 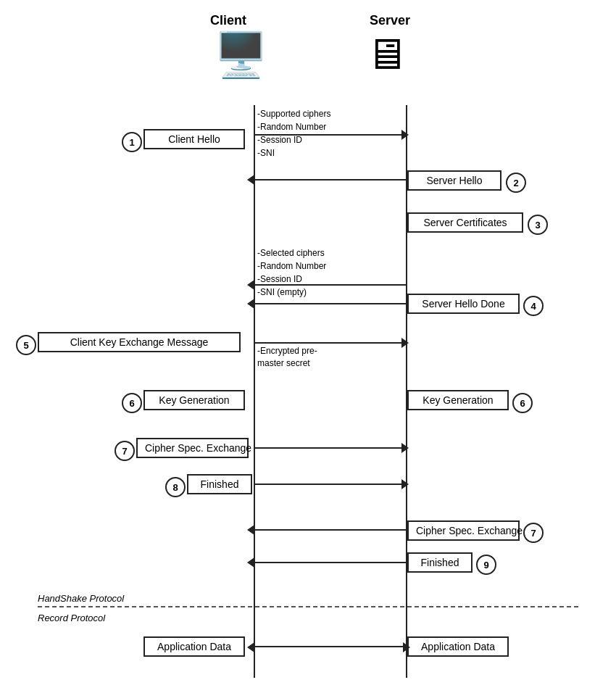 What do you see at coordinates (405, 135) in the screenshot?
I see `arrow-client-hello-head` at bounding box center [405, 135].